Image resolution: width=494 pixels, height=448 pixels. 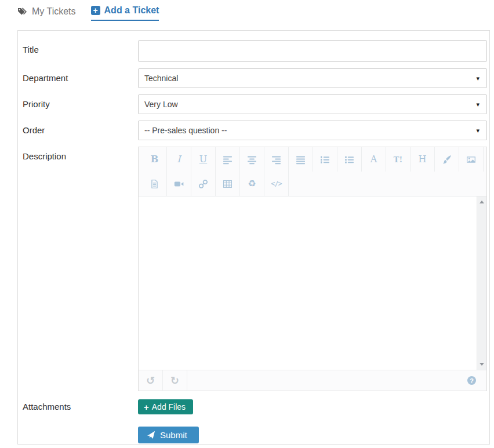 I want to click on undo-button: ↺, so click(x=151, y=381).